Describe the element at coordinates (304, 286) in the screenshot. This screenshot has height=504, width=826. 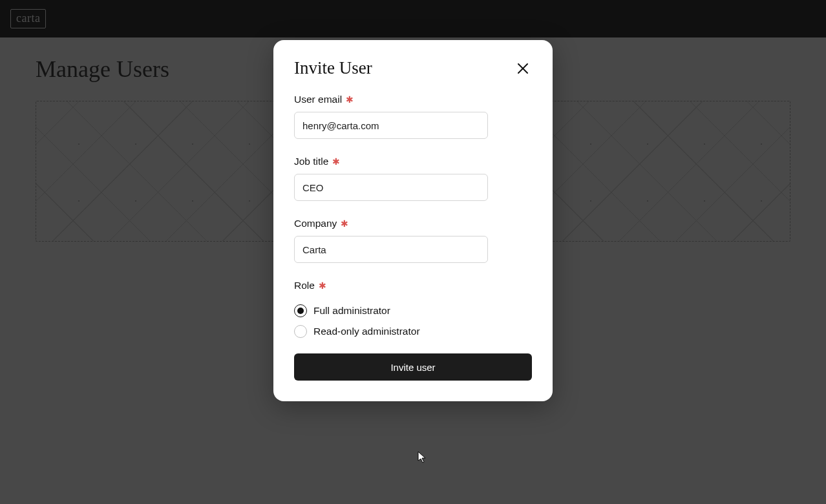
I see `label-role-text: Role` at that location.